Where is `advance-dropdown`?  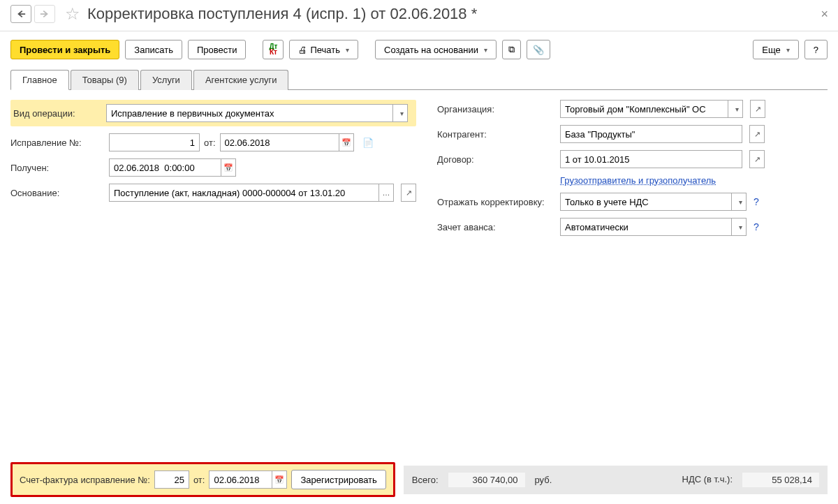 advance-dropdown is located at coordinates (739, 227).